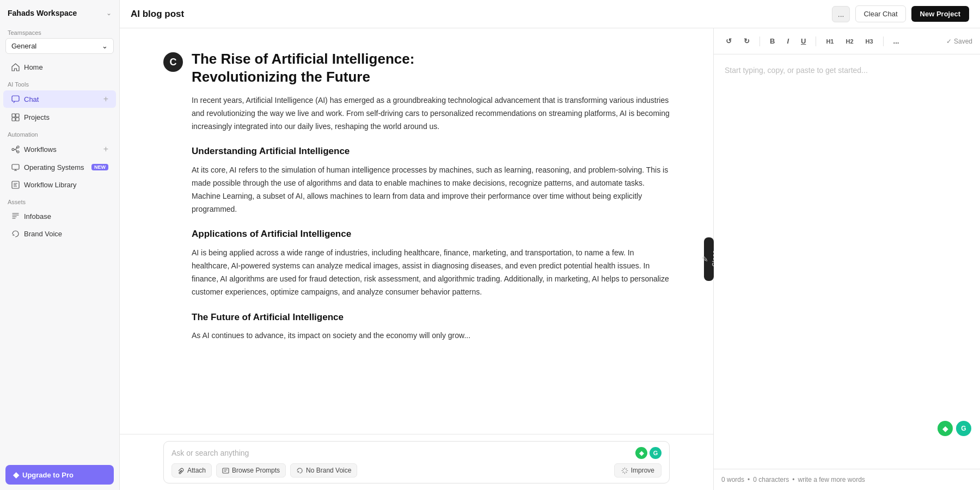 This screenshot has width=980, height=490. Describe the element at coordinates (60, 149) in the screenshot. I see `sidebar-item-workflows: Workflows +` at that location.